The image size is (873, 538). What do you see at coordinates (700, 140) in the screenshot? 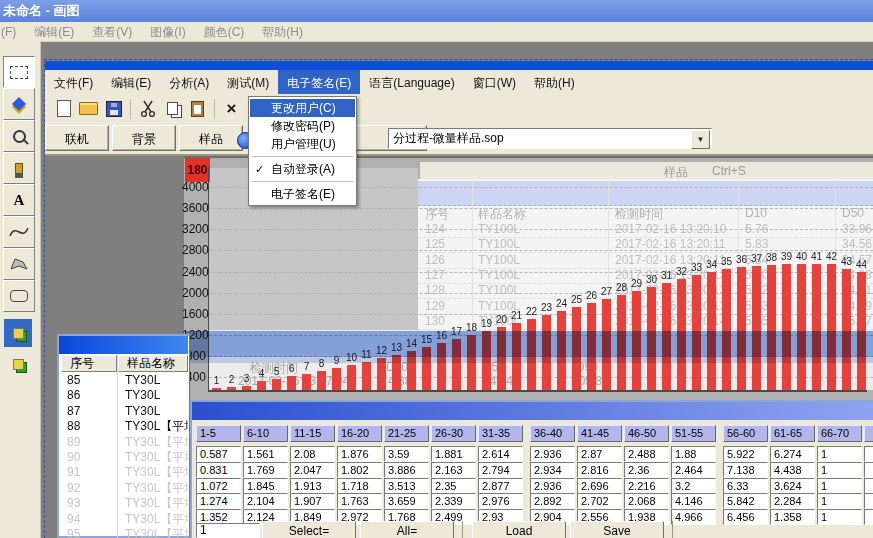
I see `chevron-down-icon: ▼` at bounding box center [700, 140].